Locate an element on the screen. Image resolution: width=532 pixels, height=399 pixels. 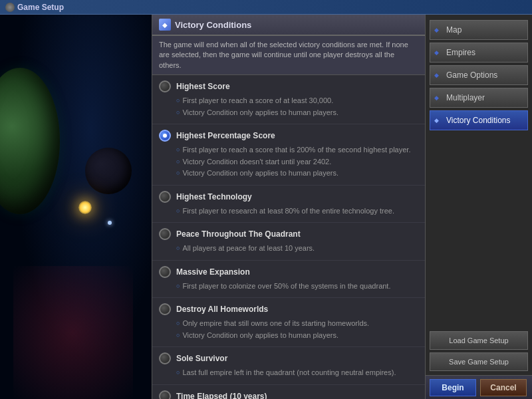
panel-header: ◆ Victory Conditions is located at coordinates (289, 25).